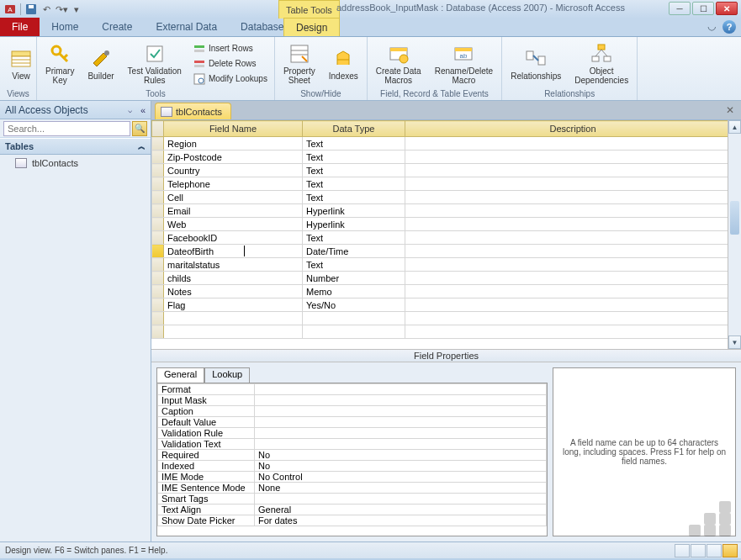 The width and height of the screenshot is (741, 560). I want to click on object-dependencies-button: Object Dependencies, so click(601, 64).